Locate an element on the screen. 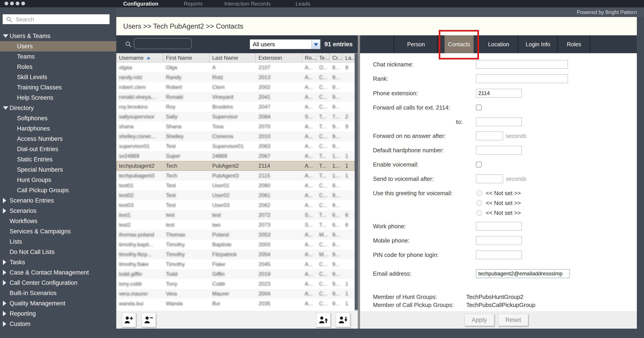 The width and height of the screenshot is (644, 338). tab-contacts: Contacts is located at coordinates (459, 44).